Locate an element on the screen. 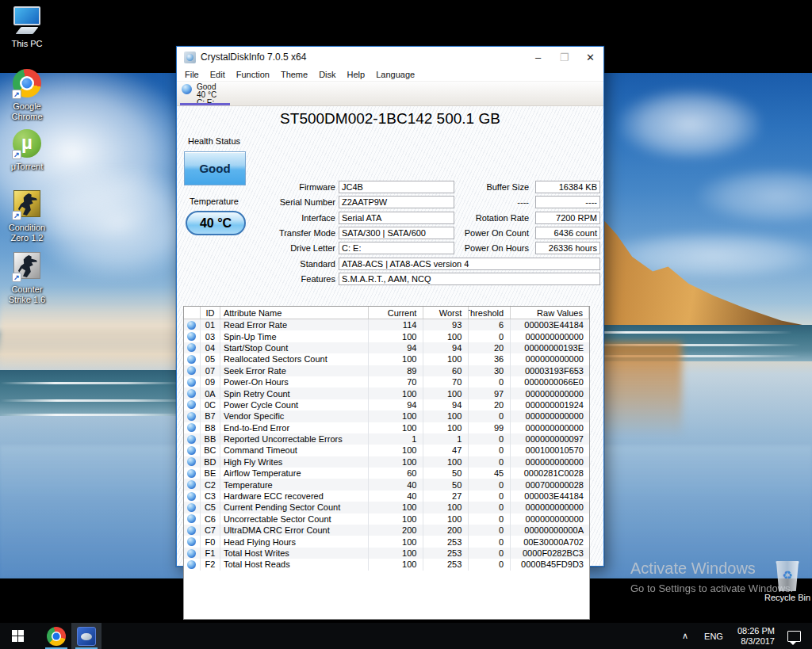 Image resolution: width=812 pixels, height=649 pixels. menu-function: Function is located at coordinates (253, 74).